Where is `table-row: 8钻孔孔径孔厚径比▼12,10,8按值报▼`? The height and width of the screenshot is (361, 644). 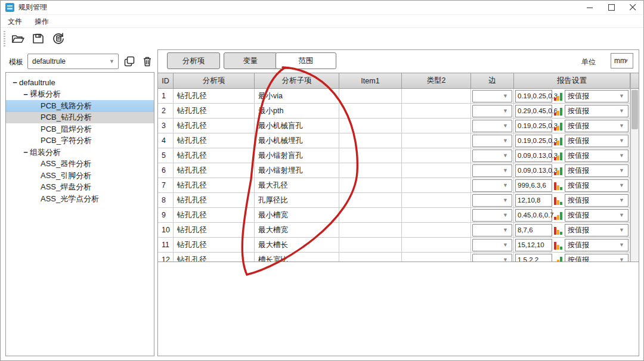 table-row: 8钻孔孔径孔厚径比▼12,10,8按值报▼ is located at coordinates (398, 200).